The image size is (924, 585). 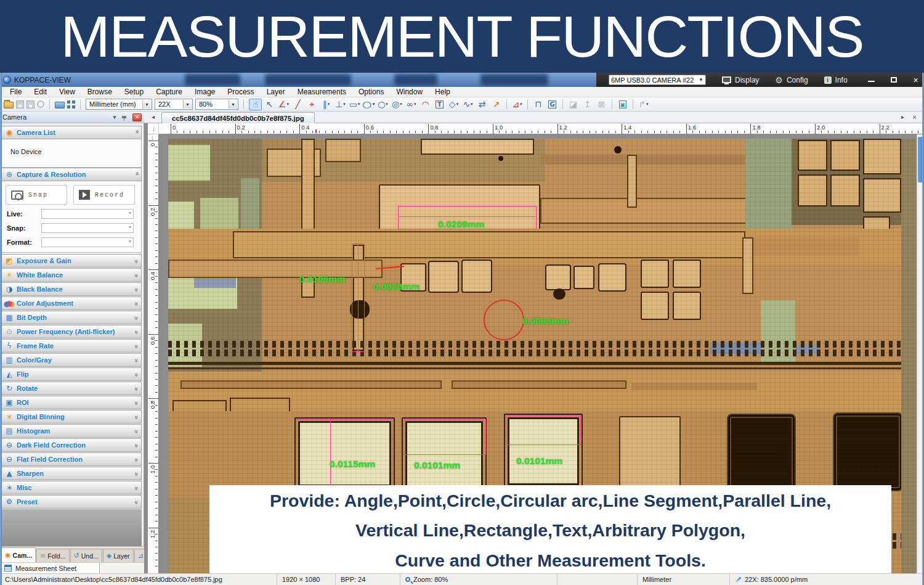 I want to click on rectangle-tool: ▭▾, so click(x=355, y=105).